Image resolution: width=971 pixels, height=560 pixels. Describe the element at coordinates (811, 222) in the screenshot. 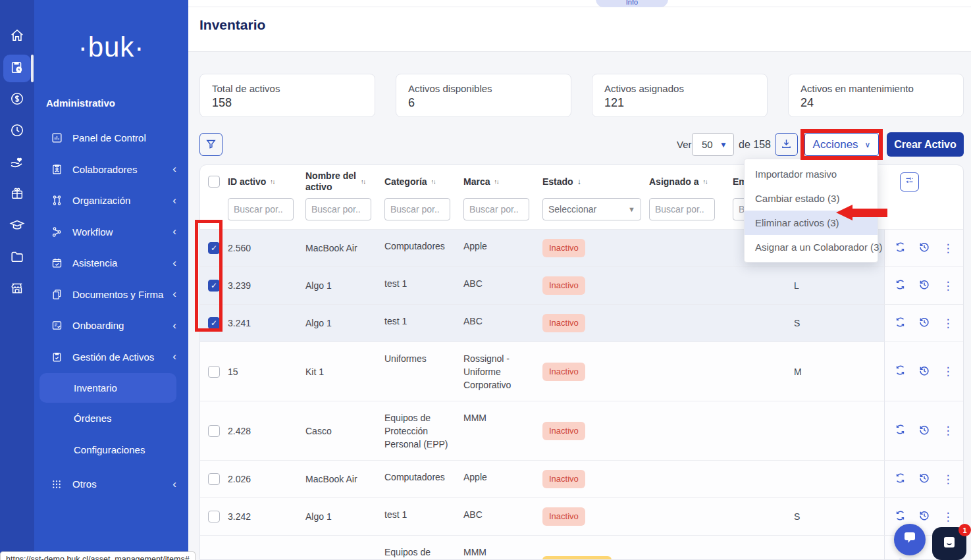

I see `menu-item-eliminar-activos: Eliminar activos (3)` at that location.